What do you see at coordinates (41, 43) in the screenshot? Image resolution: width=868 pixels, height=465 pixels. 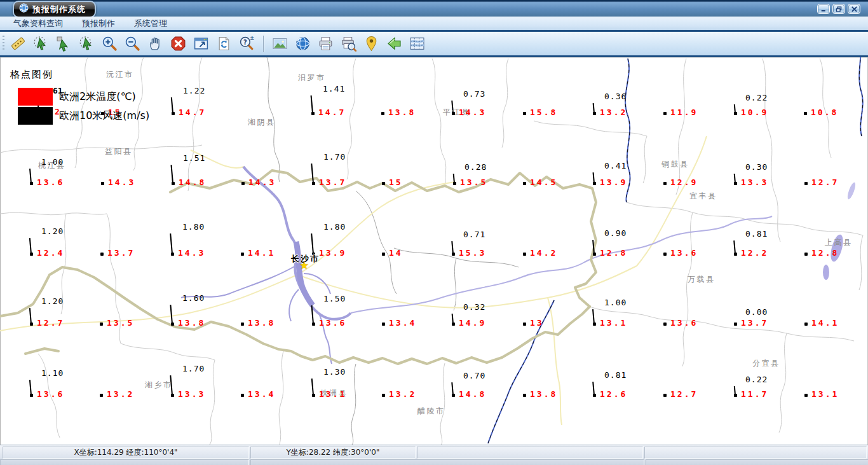 I see `select-features-button` at bounding box center [41, 43].